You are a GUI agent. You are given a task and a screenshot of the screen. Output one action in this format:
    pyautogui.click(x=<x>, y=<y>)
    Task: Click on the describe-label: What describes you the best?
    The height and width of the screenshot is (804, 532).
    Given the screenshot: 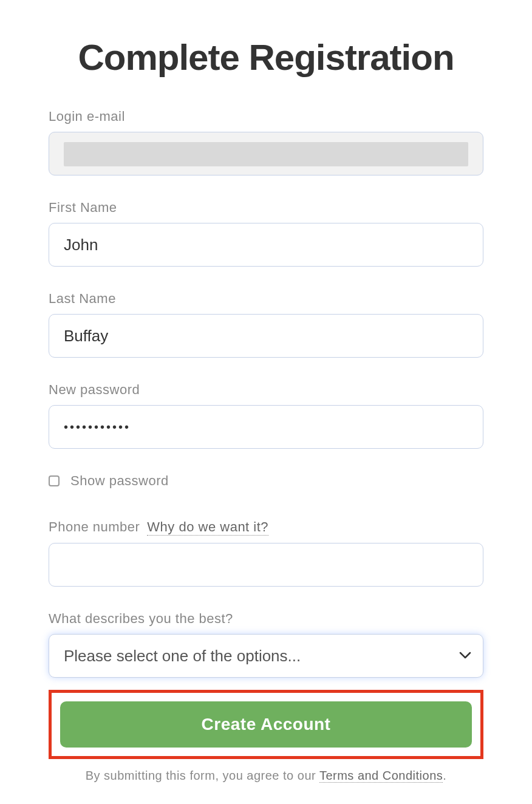 What is the action you would take?
    pyautogui.click(x=266, y=619)
    